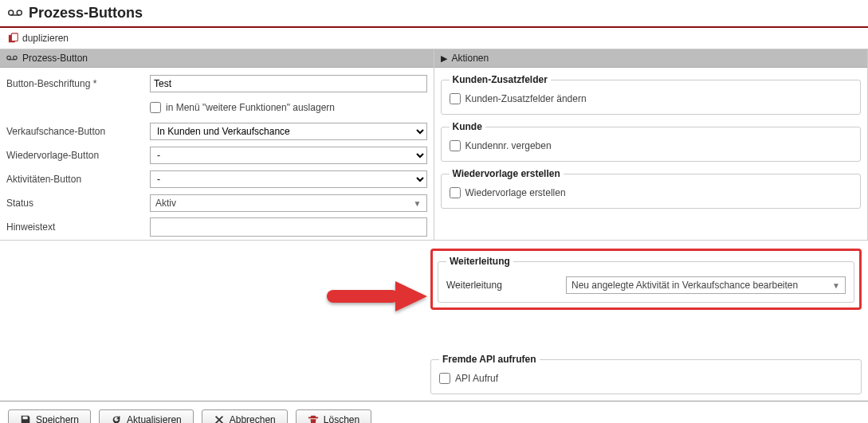  I want to click on api-chk-label: API Aufruf, so click(477, 378).